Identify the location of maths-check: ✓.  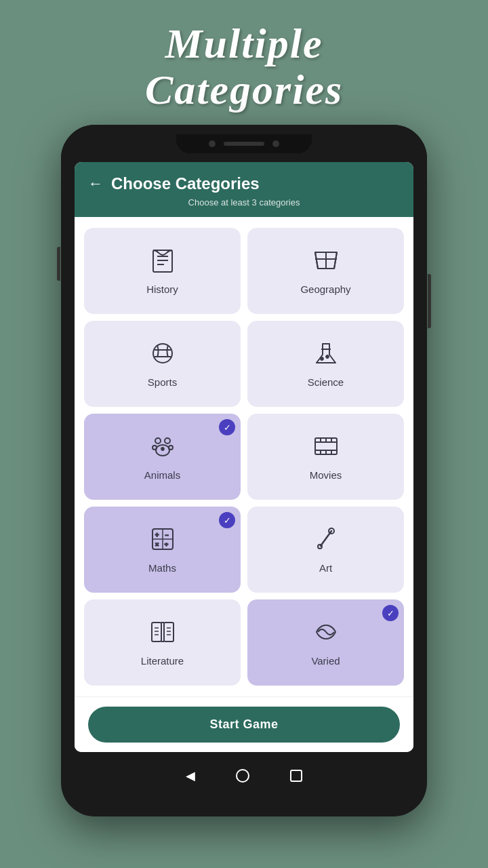
(227, 520).